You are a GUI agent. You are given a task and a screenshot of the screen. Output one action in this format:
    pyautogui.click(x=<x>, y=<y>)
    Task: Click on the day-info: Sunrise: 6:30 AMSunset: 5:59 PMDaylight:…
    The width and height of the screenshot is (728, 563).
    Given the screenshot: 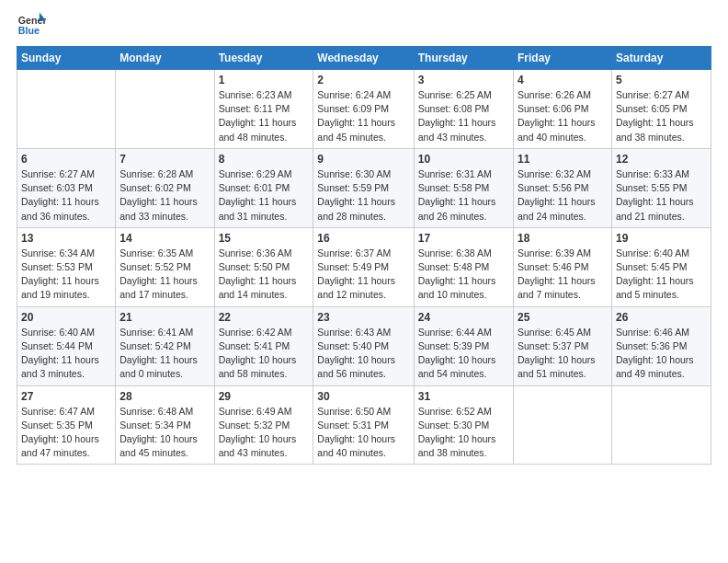 What is the action you would take?
    pyautogui.click(x=363, y=195)
    